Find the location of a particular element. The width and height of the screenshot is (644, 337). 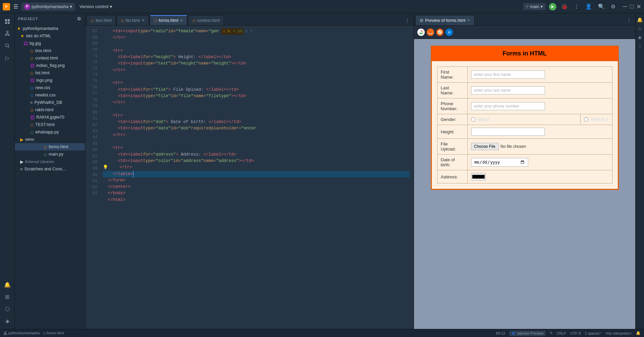

notifications-icon: 🔔 is located at coordinates (7, 285).